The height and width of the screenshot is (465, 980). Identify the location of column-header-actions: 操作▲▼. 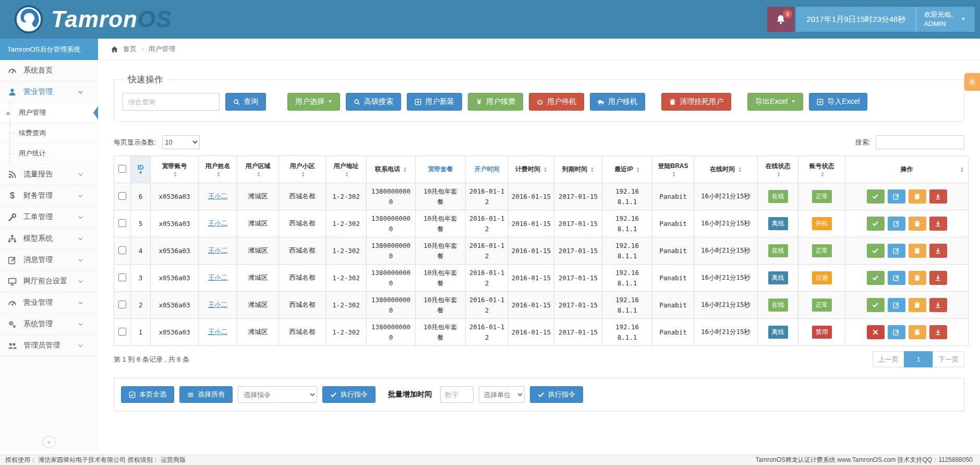
(907, 170).